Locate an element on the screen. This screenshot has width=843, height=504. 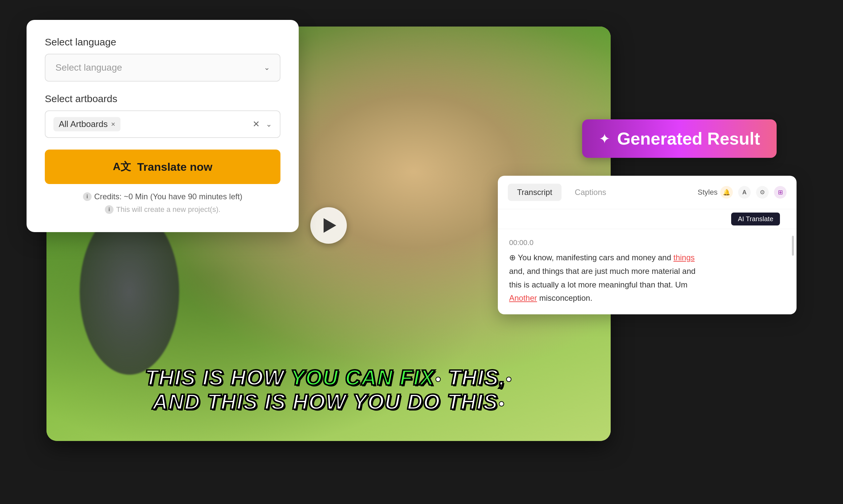
tab-transcript: Transcript is located at coordinates (535, 192).